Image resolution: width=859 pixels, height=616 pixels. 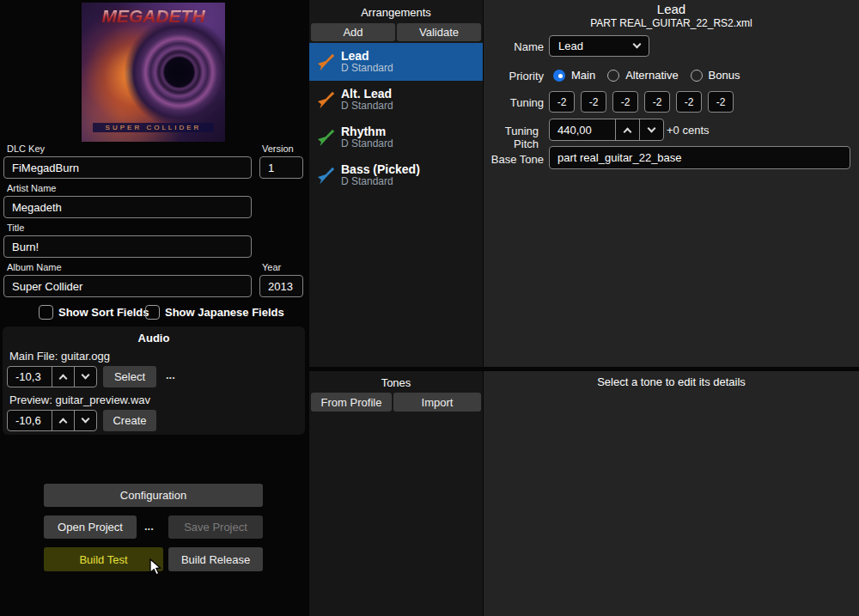 What do you see at coordinates (439, 33) in the screenshot?
I see `arrangement-validate-button: Validate` at bounding box center [439, 33].